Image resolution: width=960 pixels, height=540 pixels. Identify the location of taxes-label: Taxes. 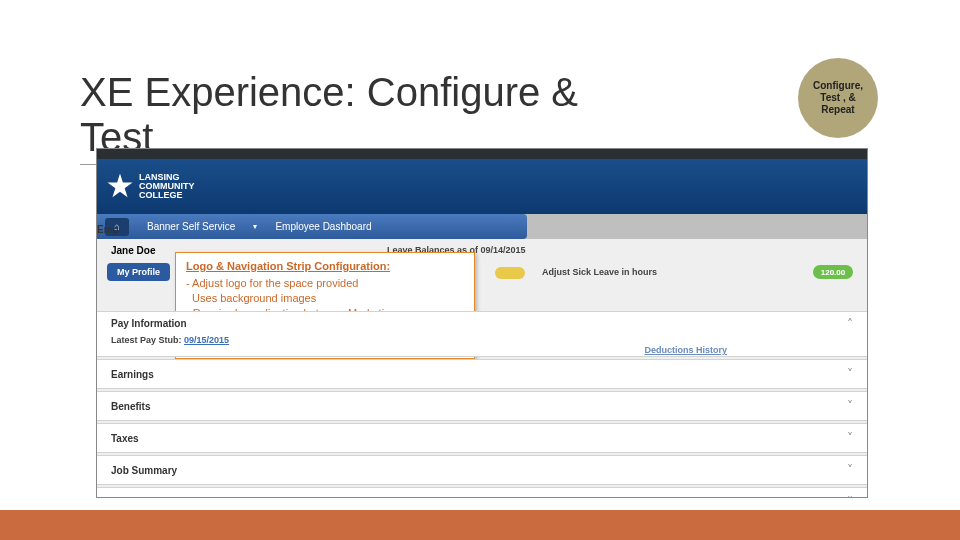
(125, 438).